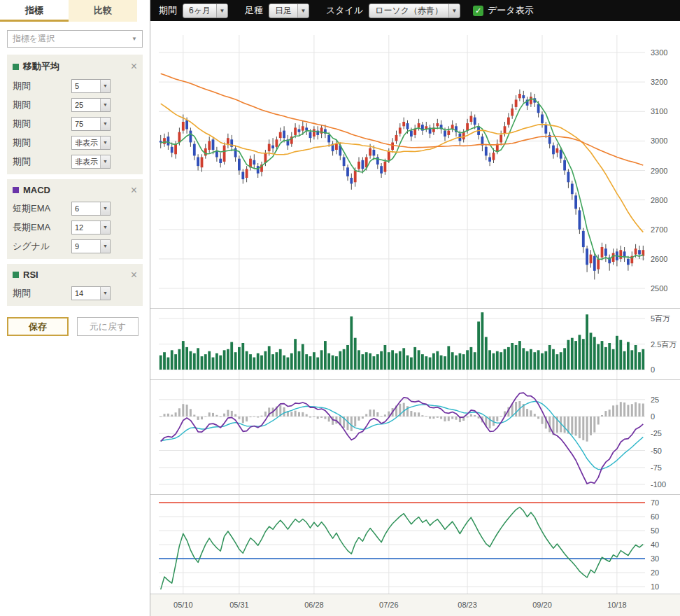 The height and width of the screenshot is (616, 680). I want to click on macd-signal-select: 9 ▼, so click(91, 246).